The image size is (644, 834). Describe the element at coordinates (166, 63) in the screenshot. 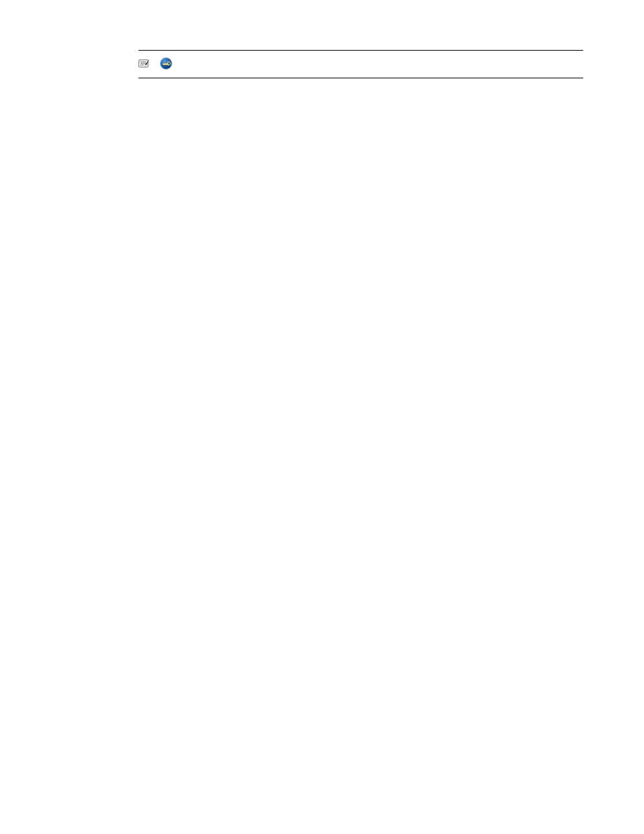

I see `port-key-icon` at that location.